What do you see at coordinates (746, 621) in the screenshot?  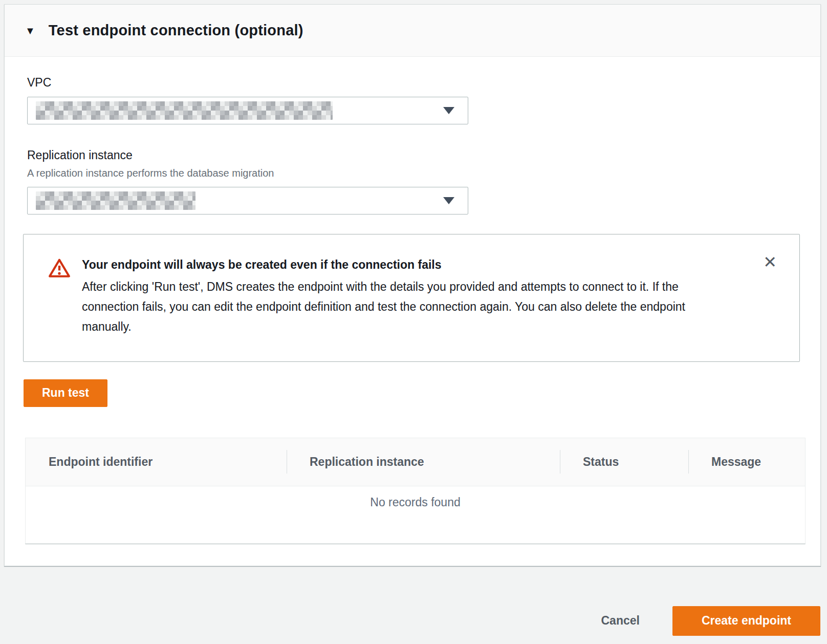 I see `create-endpoint-button: Create endpoint` at bounding box center [746, 621].